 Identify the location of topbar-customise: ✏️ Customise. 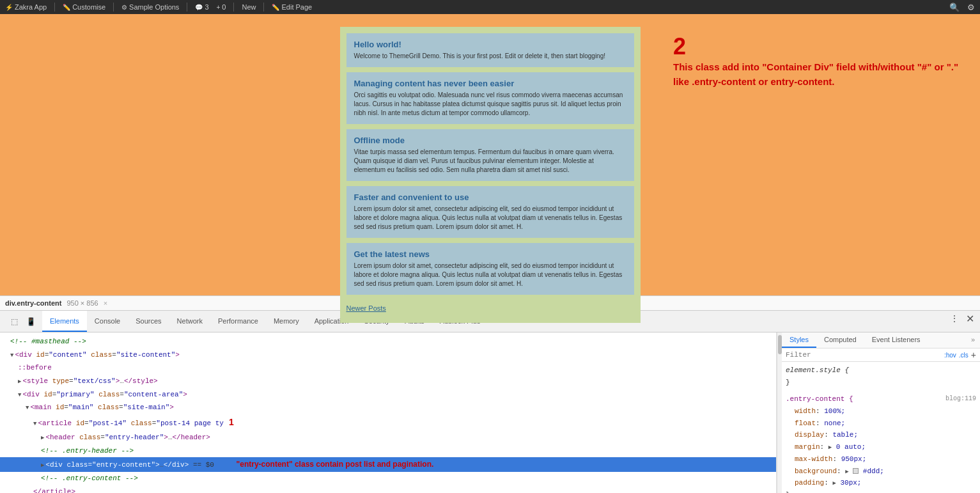
(84, 7).